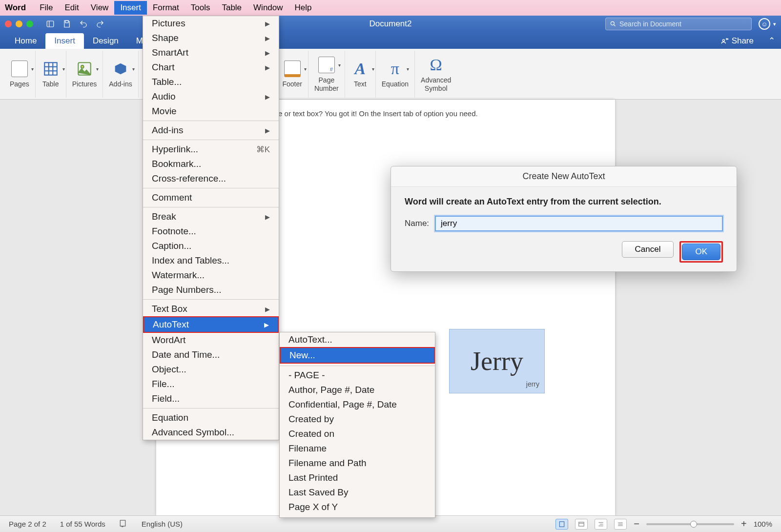  Describe the element at coordinates (27, 524) in the screenshot. I see `status-page: Page 2 of 2` at that location.